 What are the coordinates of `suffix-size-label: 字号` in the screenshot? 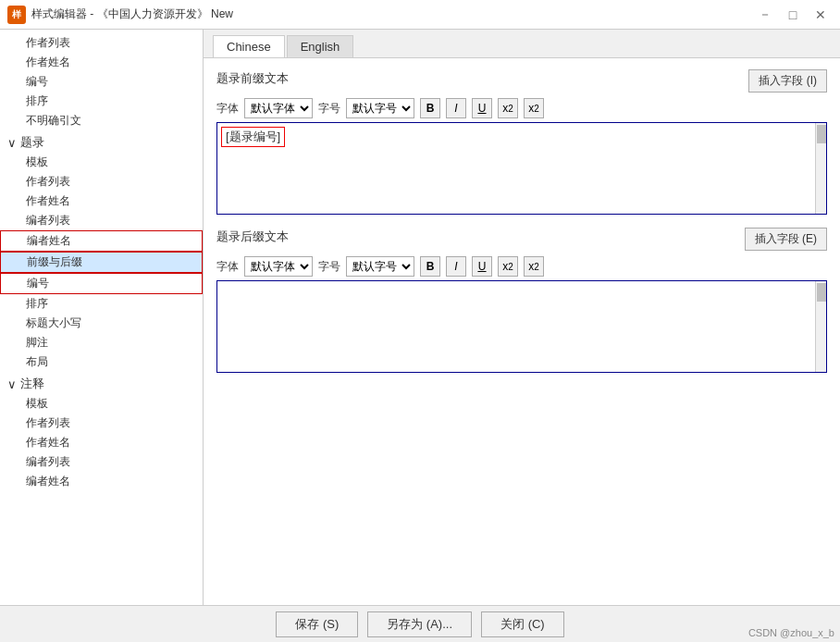 It's located at (329, 266).